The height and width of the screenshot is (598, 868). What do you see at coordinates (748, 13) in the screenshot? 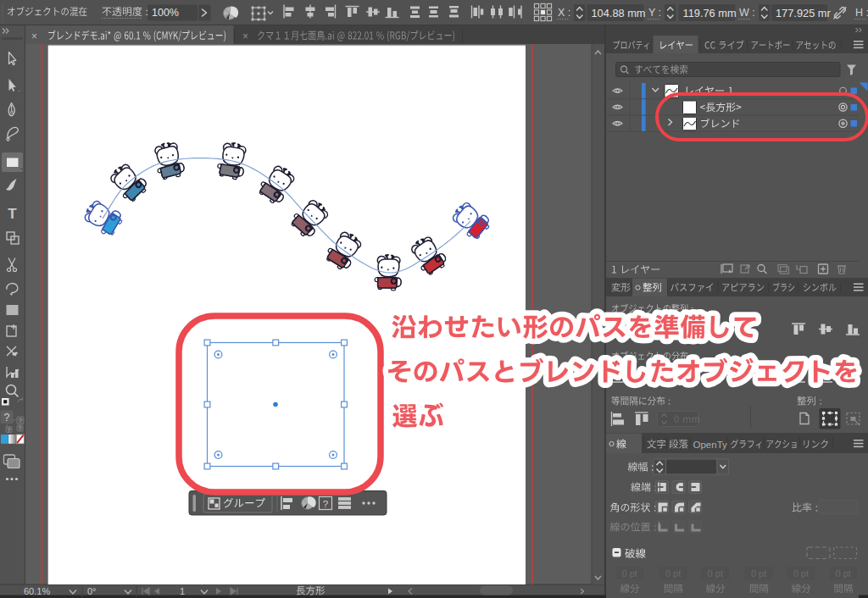
I see `svg-text: W :` at bounding box center [748, 13].